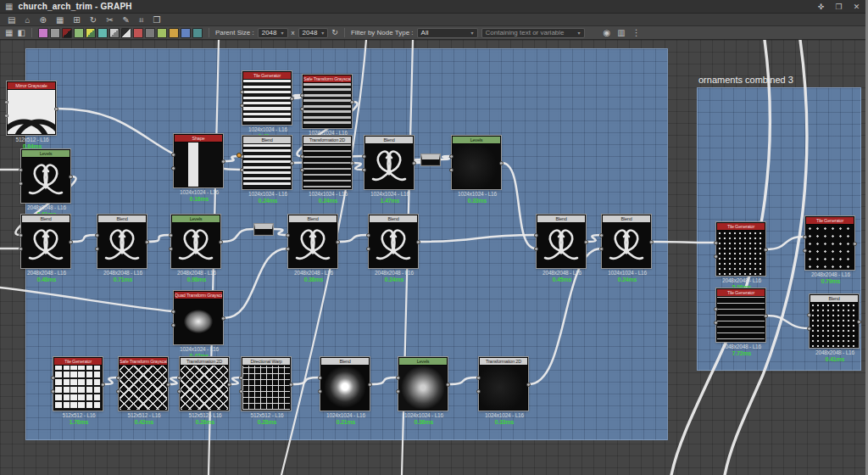  I want to click on resources-view-icon: ▤, so click(12, 20).